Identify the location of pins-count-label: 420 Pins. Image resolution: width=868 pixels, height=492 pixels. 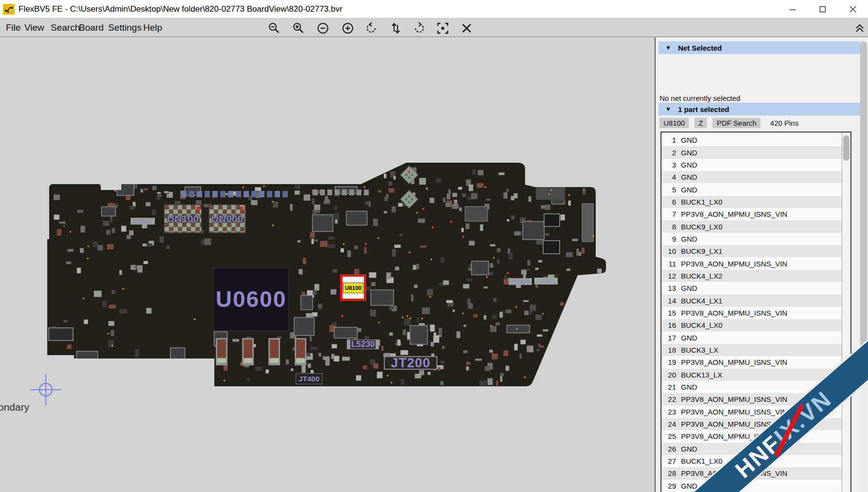
(784, 123).